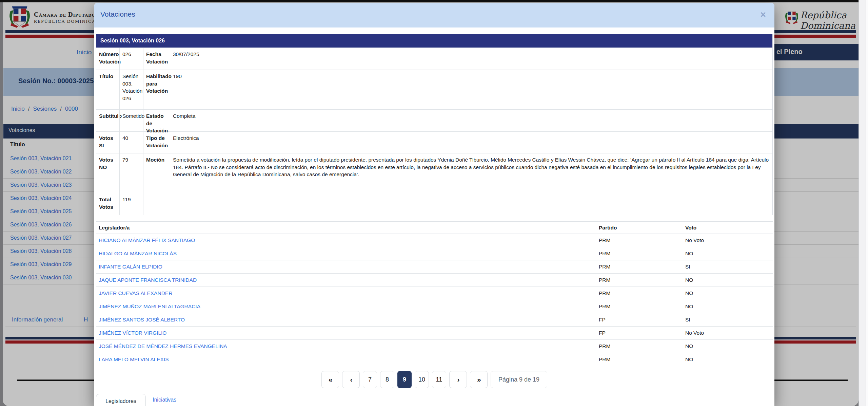 The height and width of the screenshot is (406, 868). What do you see at coordinates (471, 173) in the screenshot?
I see `detail-value-mocion: Sometida a votación la propuesta de modi…` at bounding box center [471, 173].